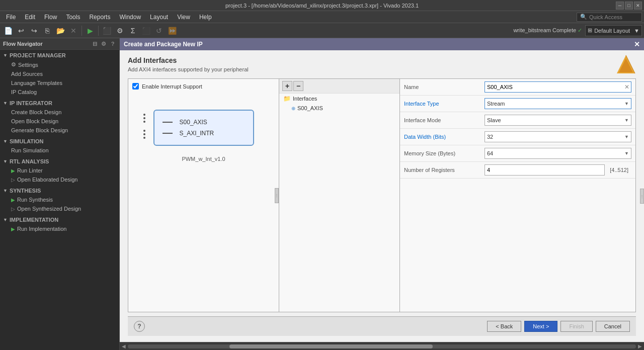  Describe the element at coordinates (5, 220) in the screenshot. I see `section-impl-chevron: ▼` at that location.